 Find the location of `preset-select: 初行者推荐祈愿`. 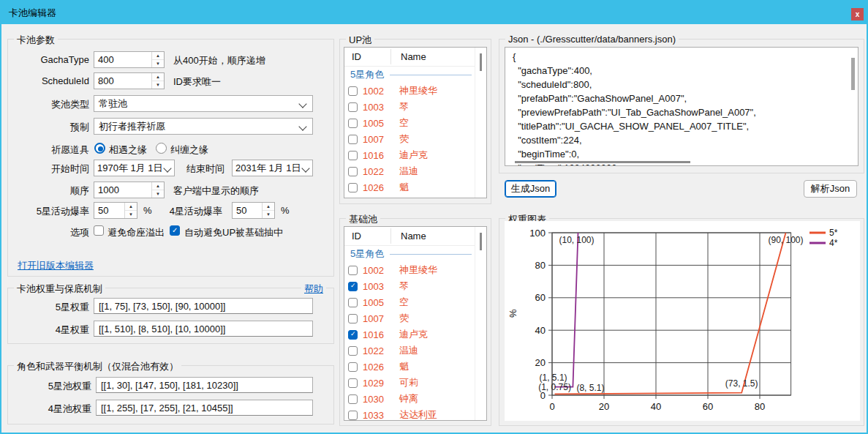

preset-select: 初行者推荐祈愿 is located at coordinates (203, 126).